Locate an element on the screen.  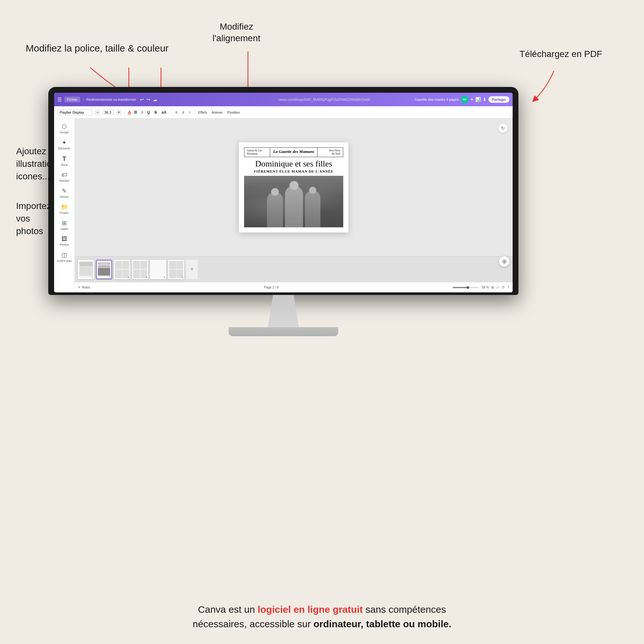
timer-icon: ⏱ is located at coordinates (503, 287).